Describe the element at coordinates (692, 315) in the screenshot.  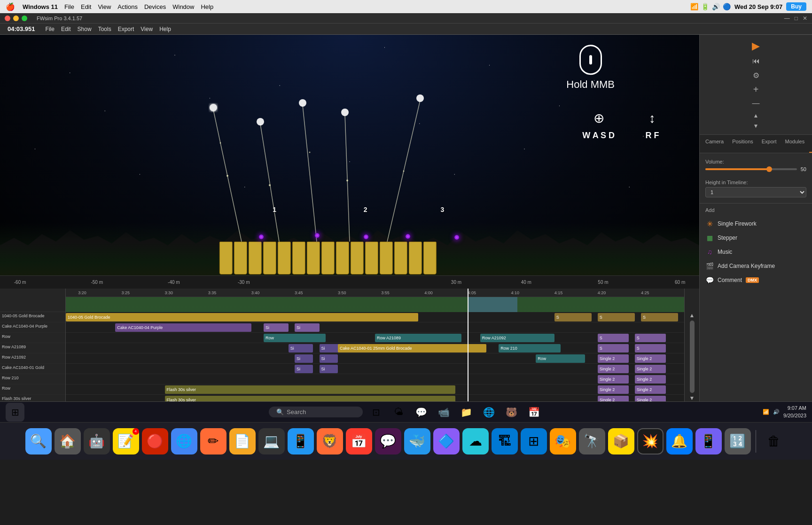
I see `scroll-up-btn: ▲` at that location.